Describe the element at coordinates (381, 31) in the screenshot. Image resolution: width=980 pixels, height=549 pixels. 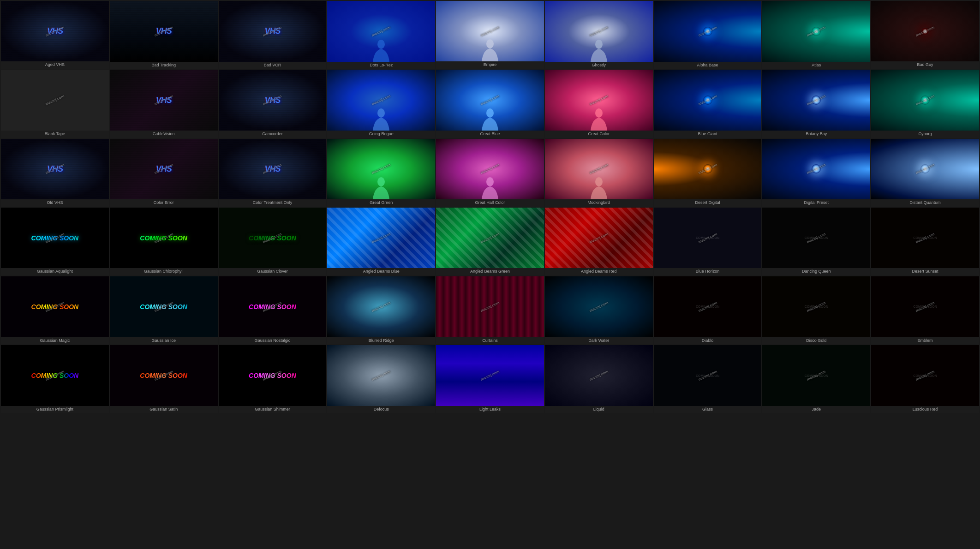
I see `thumb-dots-lo-rez: macmj.com` at that location.